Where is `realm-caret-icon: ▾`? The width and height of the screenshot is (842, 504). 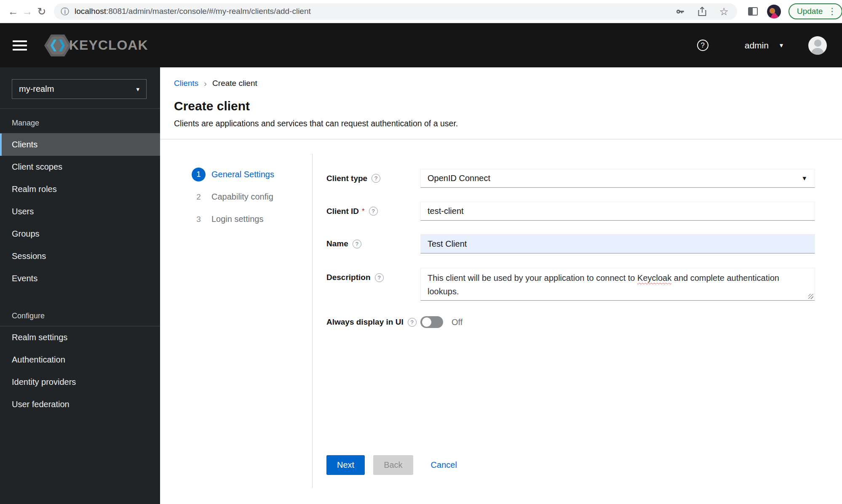 realm-caret-icon: ▾ is located at coordinates (138, 89).